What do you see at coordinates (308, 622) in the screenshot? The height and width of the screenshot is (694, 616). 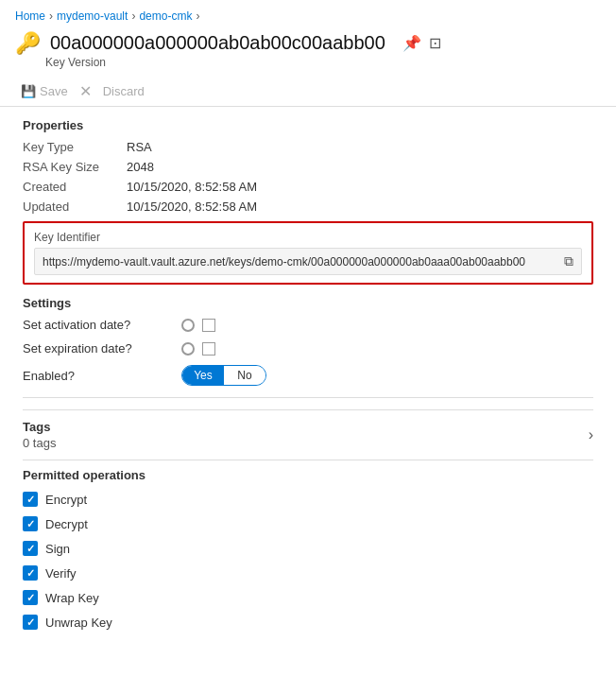 I see `op-row-5: ✓Unwrap Key` at bounding box center [308, 622].